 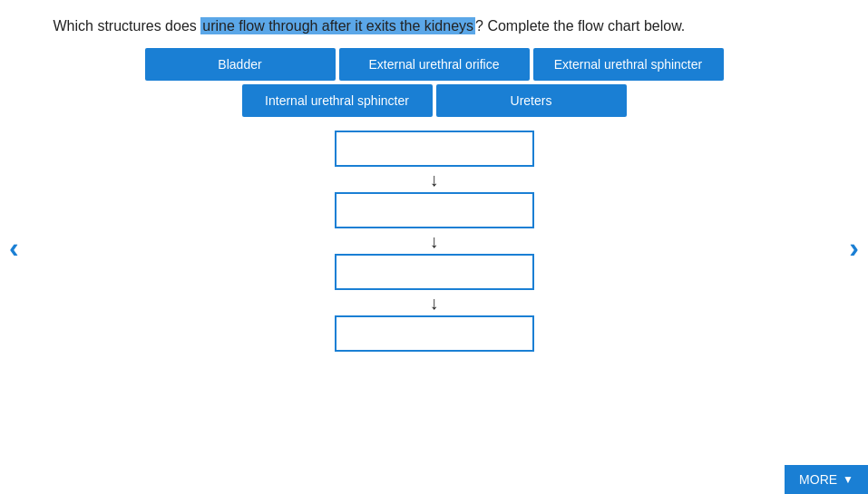 I want to click on question-suffix: ? Complete the flow chart below., so click(x=580, y=25).